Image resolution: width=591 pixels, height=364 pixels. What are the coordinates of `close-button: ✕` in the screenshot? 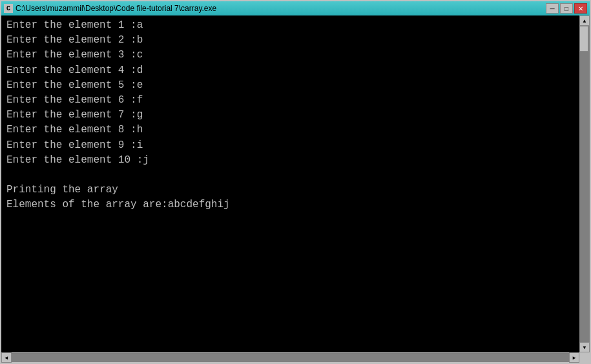 It's located at (581, 8).